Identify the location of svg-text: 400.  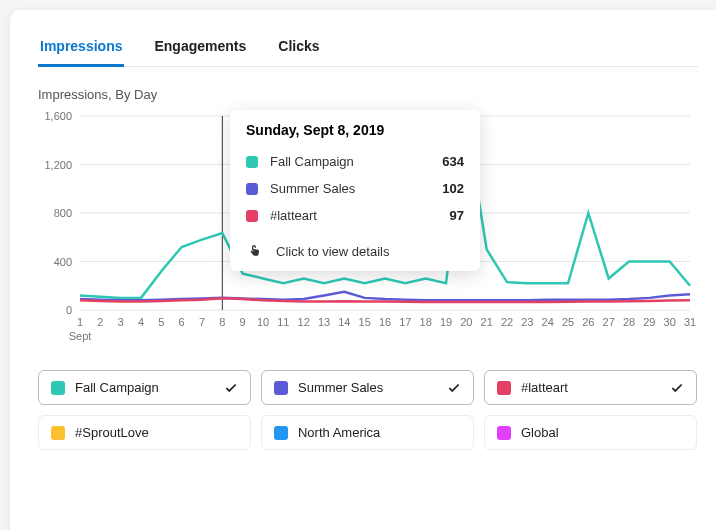
(63, 262).